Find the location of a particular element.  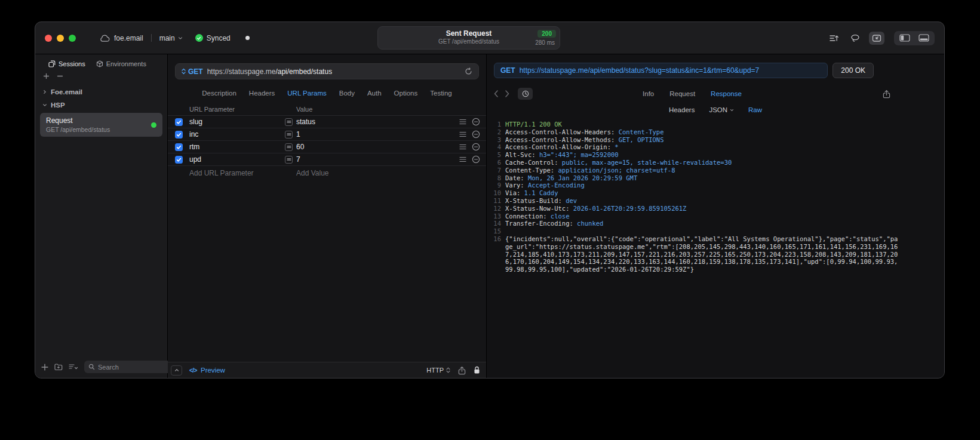

tree-group-foe-email: Foe.email is located at coordinates (102, 92).